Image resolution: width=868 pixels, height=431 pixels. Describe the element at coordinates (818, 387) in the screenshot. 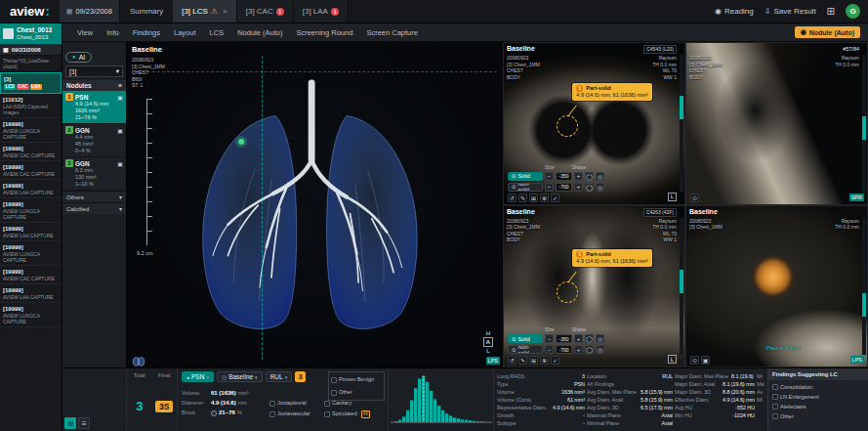

I see `checkbox-consolidation: Consolidation` at that location.